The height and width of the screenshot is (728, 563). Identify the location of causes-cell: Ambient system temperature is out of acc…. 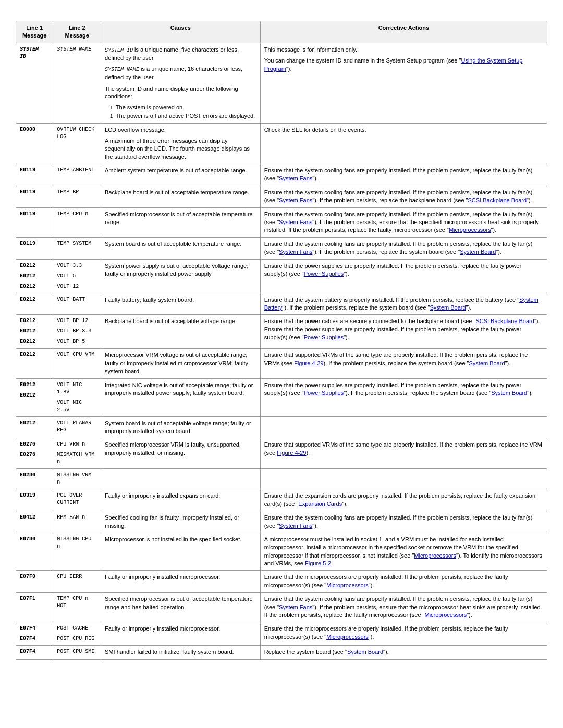
(181, 175).